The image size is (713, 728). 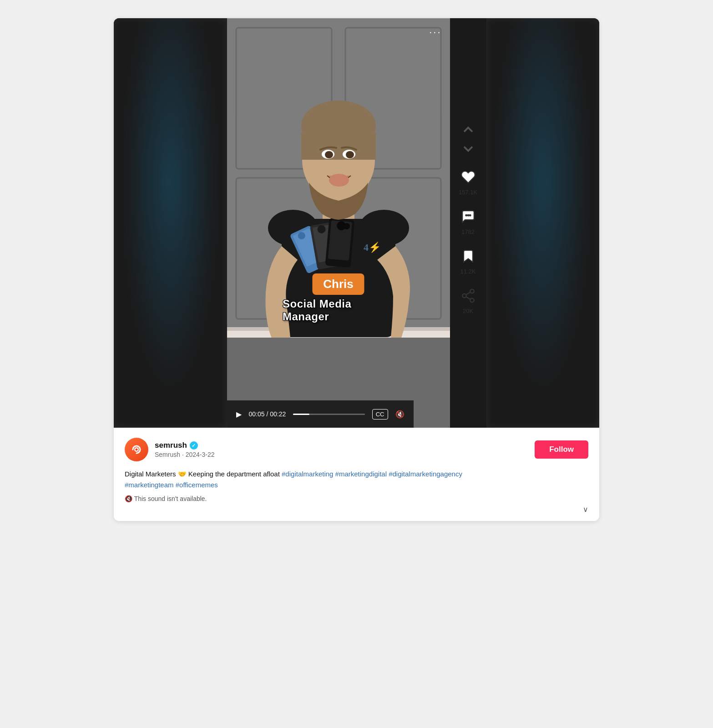 What do you see at coordinates (357, 499) in the screenshot?
I see `sound-notice: 🔇 This sound isn't available.` at bounding box center [357, 499].